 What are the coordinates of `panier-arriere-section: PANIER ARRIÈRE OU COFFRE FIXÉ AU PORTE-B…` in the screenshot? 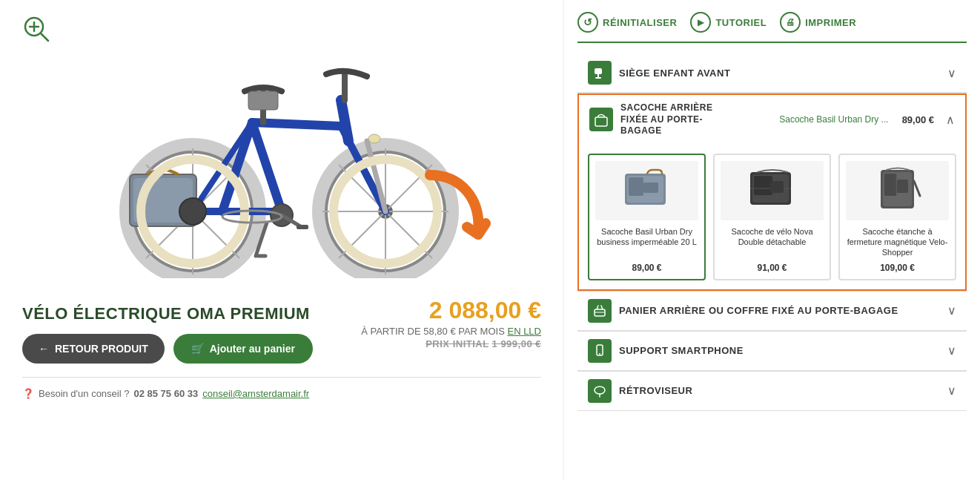 It's located at (772, 312).